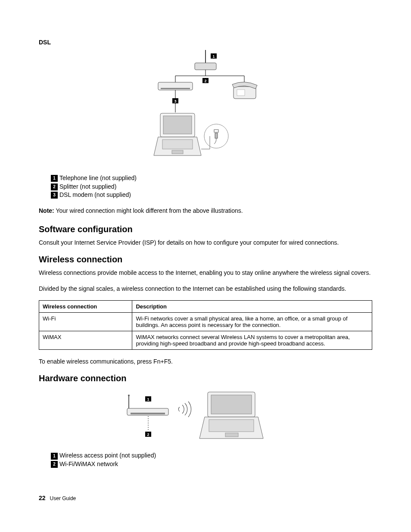  I want to click on table-header: Wireless connection, so click(86, 307).